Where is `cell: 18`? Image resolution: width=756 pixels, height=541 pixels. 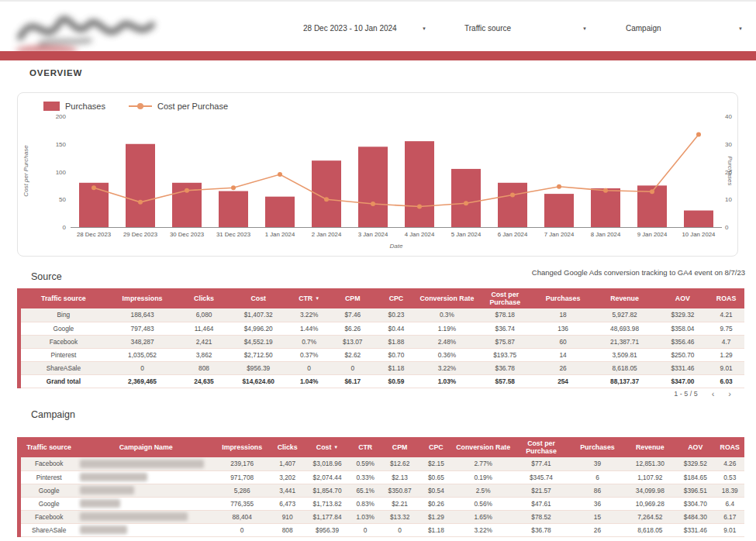
cell: 18 is located at coordinates (563, 315).